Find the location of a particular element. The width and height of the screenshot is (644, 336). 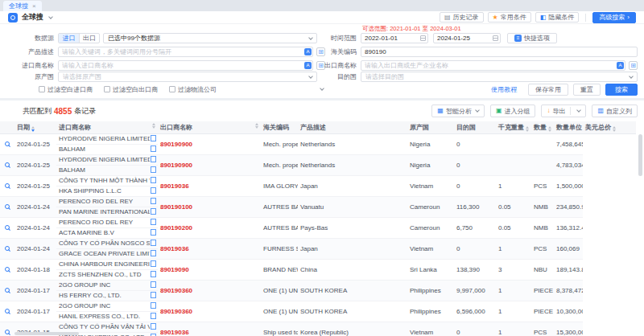

advanced-search-button: 高级搜索 › is located at coordinates (614, 18).